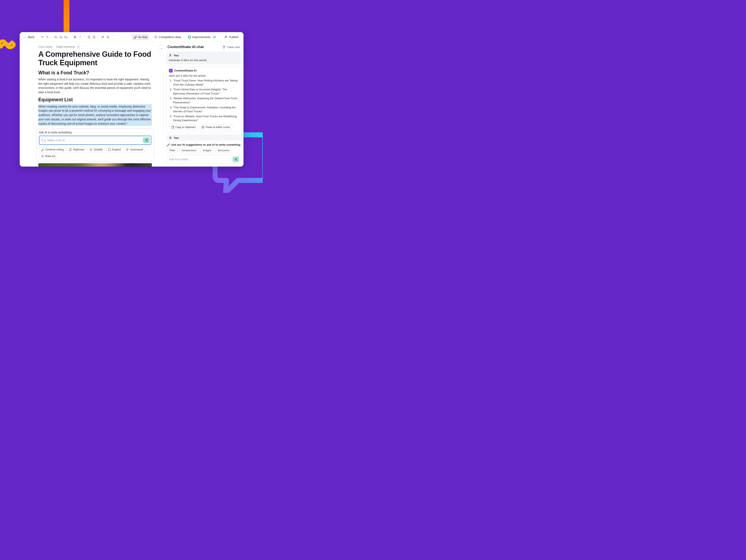 This screenshot has width=746, height=560. Describe the element at coordinates (70, 150) in the screenshot. I see `refresh-icon` at that location.